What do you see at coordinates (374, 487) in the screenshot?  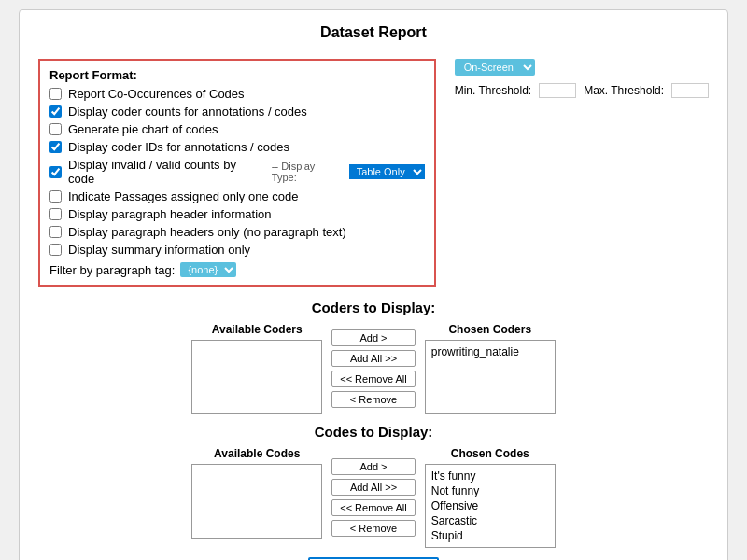 I see `codes-add-all-button: Add All >>` at bounding box center [374, 487].